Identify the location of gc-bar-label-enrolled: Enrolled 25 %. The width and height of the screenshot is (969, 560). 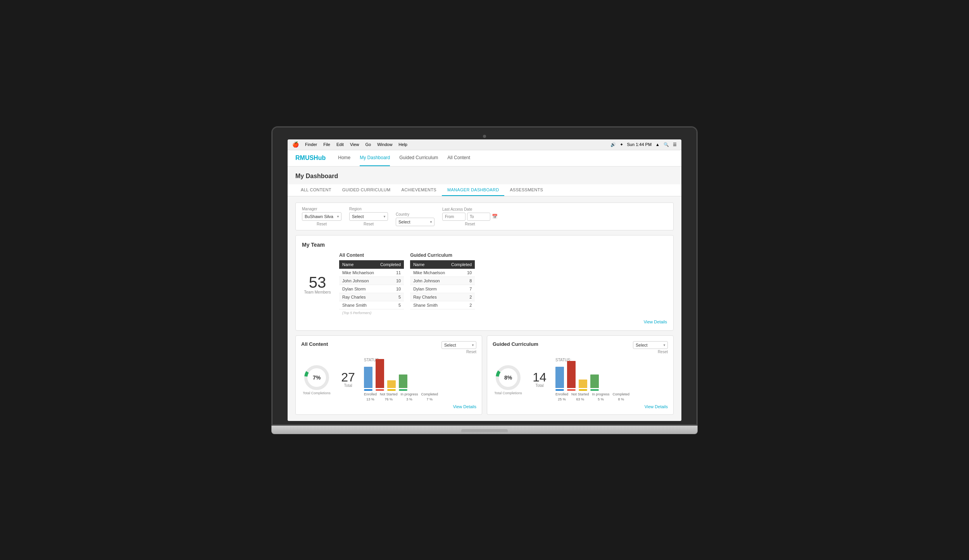
(562, 397).